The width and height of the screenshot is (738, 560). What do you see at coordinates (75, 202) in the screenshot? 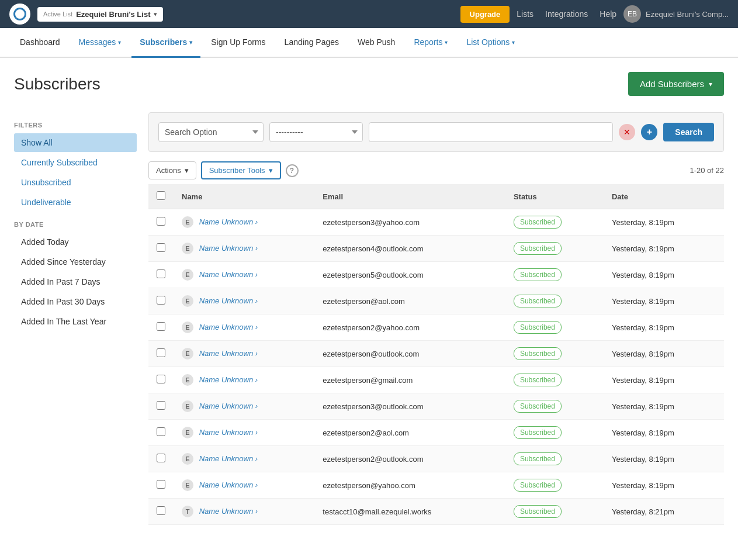
I see `sidebar-item-undeliverable: Undeliverable` at bounding box center [75, 202].